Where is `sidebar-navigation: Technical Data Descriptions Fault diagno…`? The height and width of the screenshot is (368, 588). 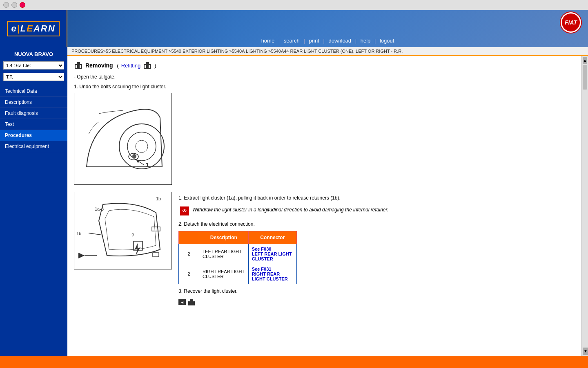 sidebar-navigation: Technical Data Descriptions Fault diagno… is located at coordinates (33, 119).